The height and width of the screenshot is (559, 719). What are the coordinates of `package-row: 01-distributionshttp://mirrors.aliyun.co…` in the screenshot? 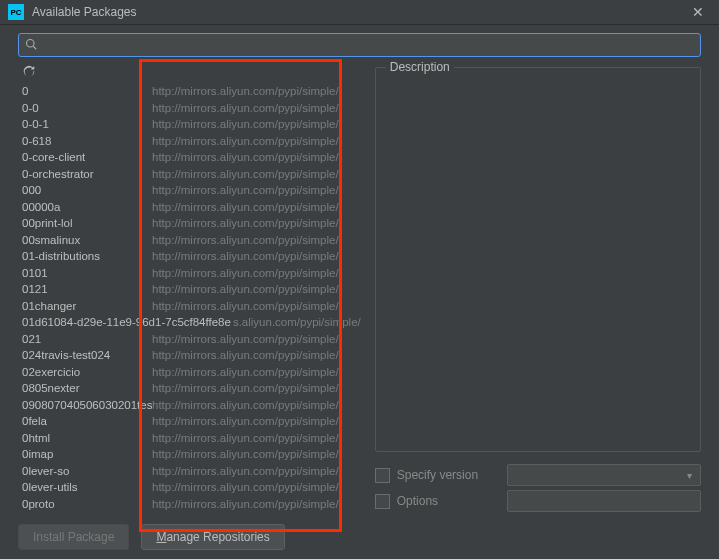 It's located at (190, 256).